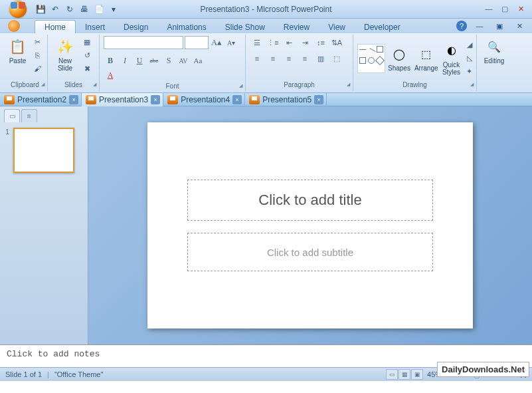 The width and height of the screenshot is (532, 393). What do you see at coordinates (300, 63) in the screenshot?
I see `group-paragraph: ☰ ⋮≡ ⇤ ⇥ ↕≡ ⇅A ≡ ≡ ≡ ≡ ▥ ⬚ Paragraph` at bounding box center [300, 63].